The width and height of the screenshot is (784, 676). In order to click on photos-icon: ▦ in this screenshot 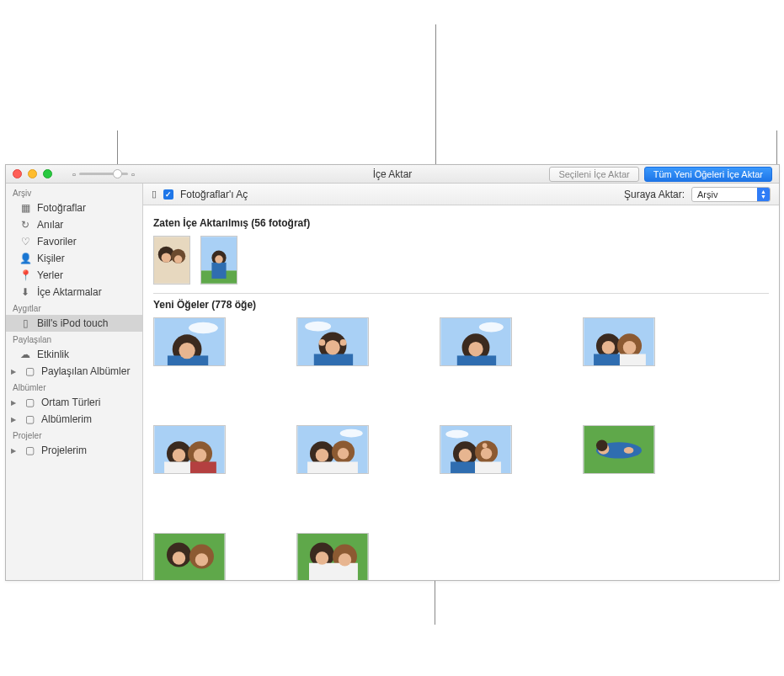, I will do `click(25, 208)`.